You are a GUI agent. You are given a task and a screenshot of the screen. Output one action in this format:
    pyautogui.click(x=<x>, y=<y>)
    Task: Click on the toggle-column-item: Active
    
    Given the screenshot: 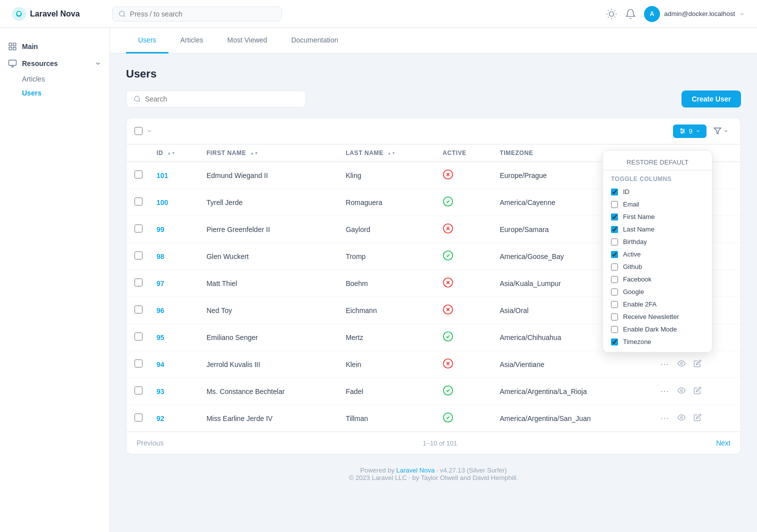 What is the action you would take?
    pyautogui.click(x=658, y=254)
    